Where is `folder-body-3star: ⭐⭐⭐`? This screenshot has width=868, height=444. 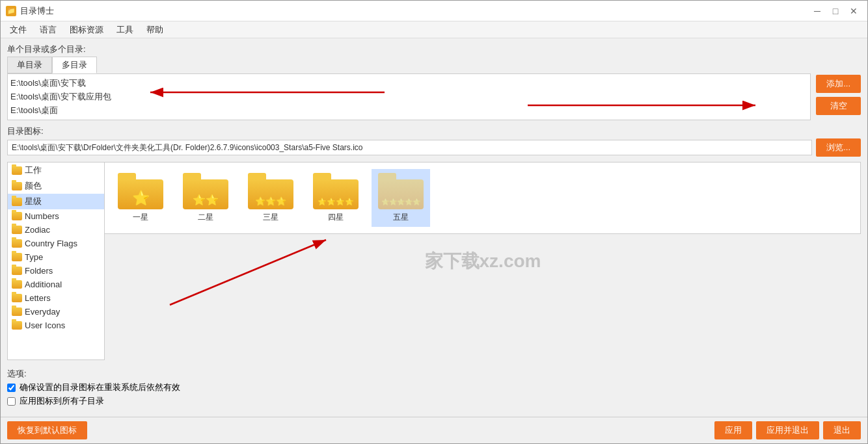
folder-body-3star: ⭐⭐⭐ is located at coordinates (271, 194).